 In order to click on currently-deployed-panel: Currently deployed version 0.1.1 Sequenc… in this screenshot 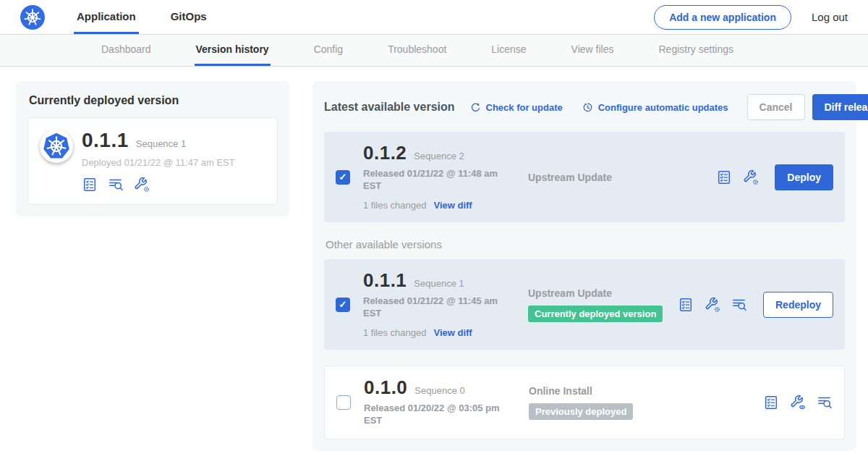, I will do `click(153, 149)`.